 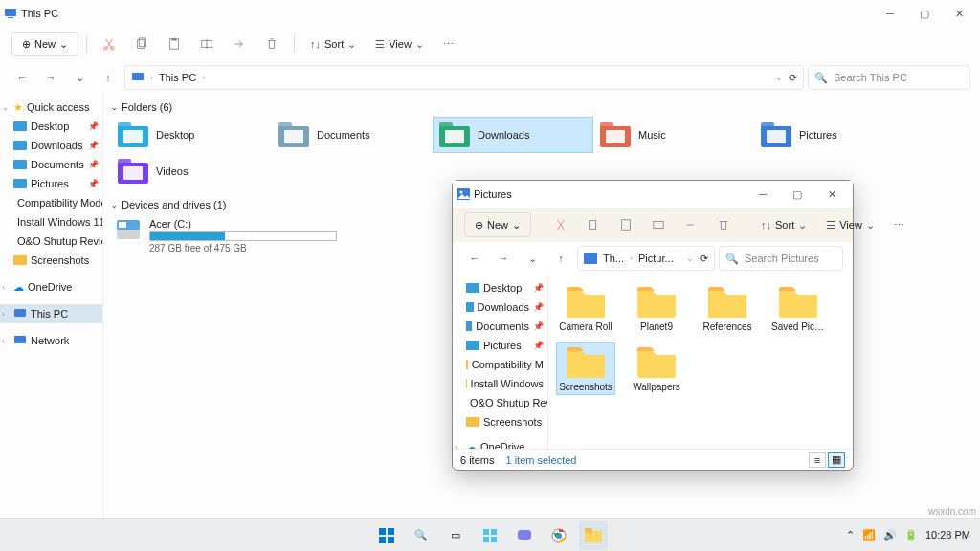 What do you see at coordinates (500, 384) in the screenshot?
I see `nav-install-win: Install Windows` at bounding box center [500, 384].